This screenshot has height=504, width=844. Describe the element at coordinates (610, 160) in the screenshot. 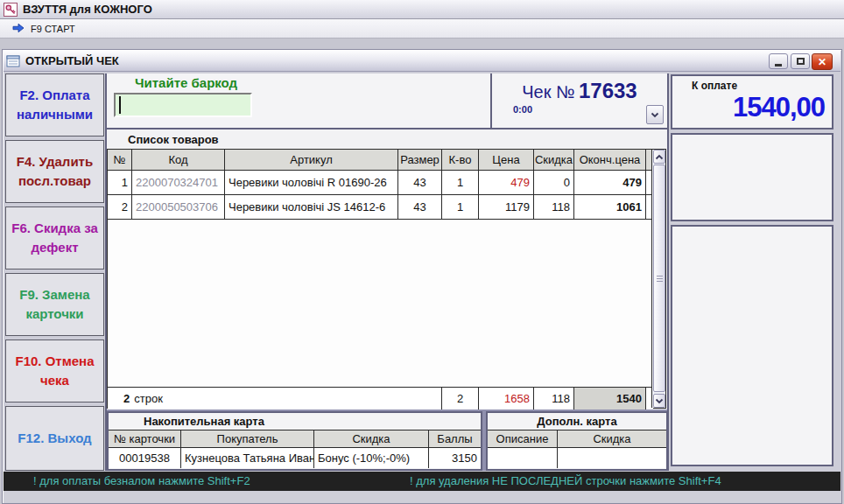

I see `col-header-final-price: Оконч.цена` at that location.